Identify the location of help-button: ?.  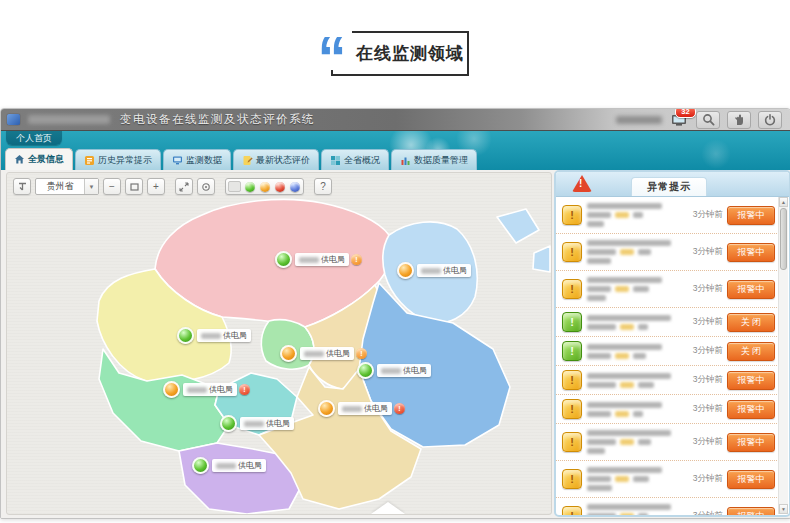
(323, 186).